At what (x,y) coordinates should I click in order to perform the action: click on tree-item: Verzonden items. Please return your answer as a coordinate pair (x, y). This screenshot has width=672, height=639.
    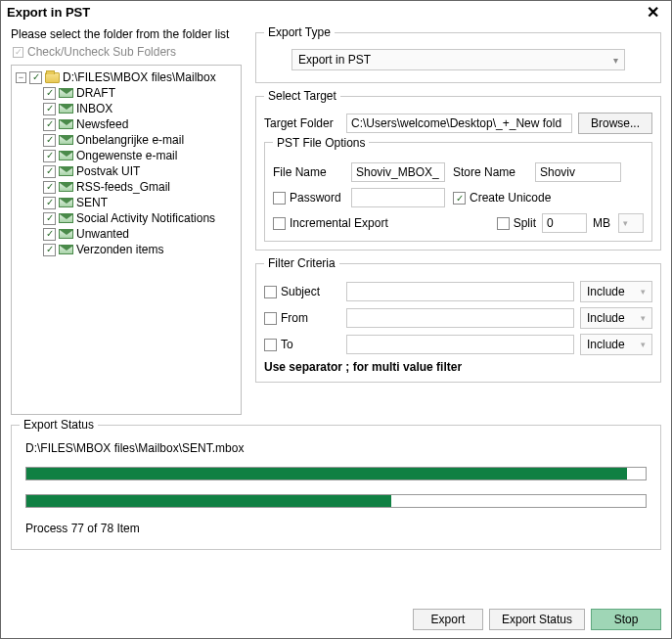
    Looking at the image, I should click on (126, 250).